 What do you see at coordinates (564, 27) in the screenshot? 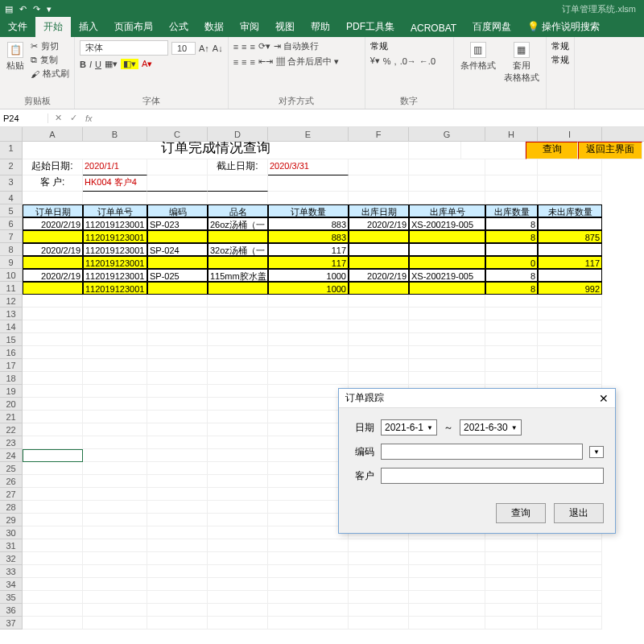
I see `tab-tell: 💡 操作说明搜索` at bounding box center [564, 27].